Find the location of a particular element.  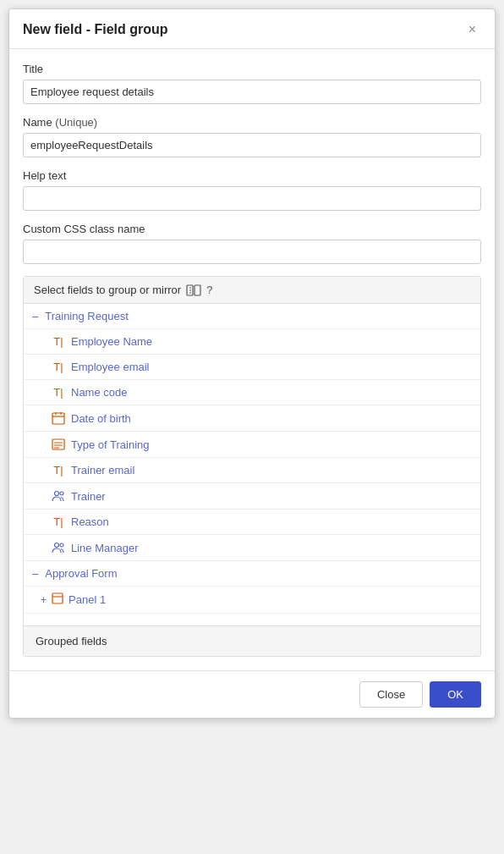

text-icon-name-code: T| is located at coordinates (58, 393).